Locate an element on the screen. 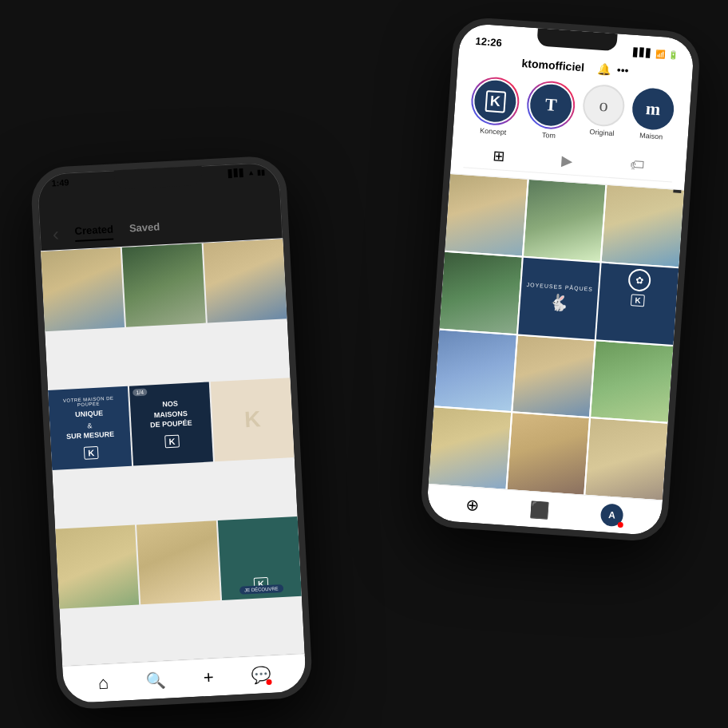 This screenshot has width=728, height=728. card1-logo: K is located at coordinates (91, 453).